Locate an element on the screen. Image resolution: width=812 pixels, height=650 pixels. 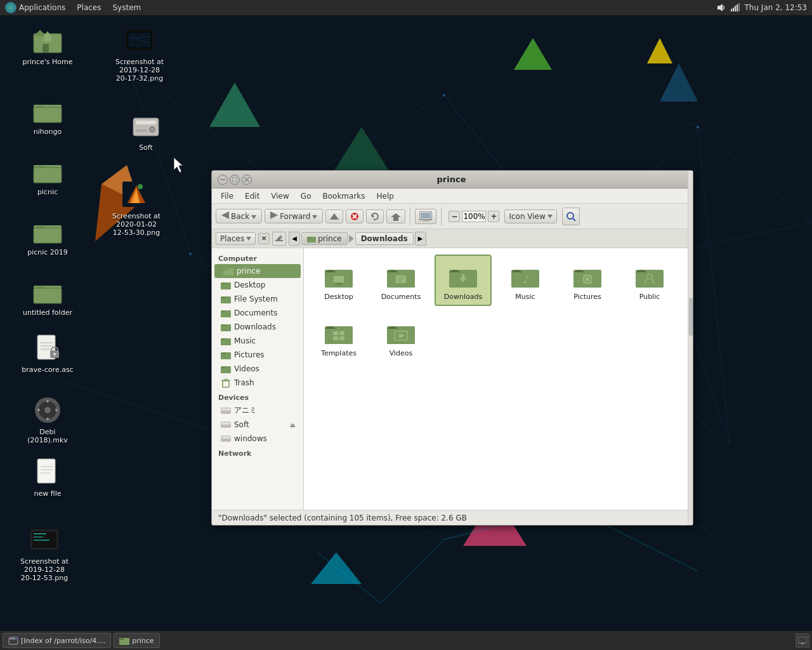
desktop-icon-princes-home: prince's Home is located at coordinates (48, 46).